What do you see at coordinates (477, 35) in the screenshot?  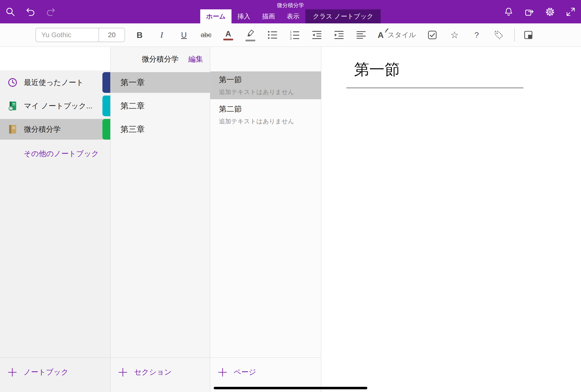 I see `question-tag-button: ?` at bounding box center [477, 35].